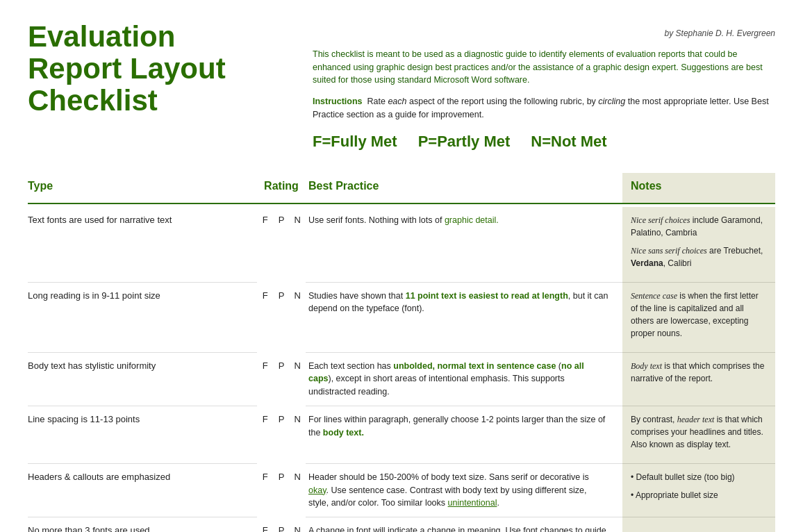 This screenshot has height=532, width=803. What do you see at coordinates (156, 69) in the screenshot?
I see `main-title: Evaluation Report Layout Checklist` at bounding box center [156, 69].